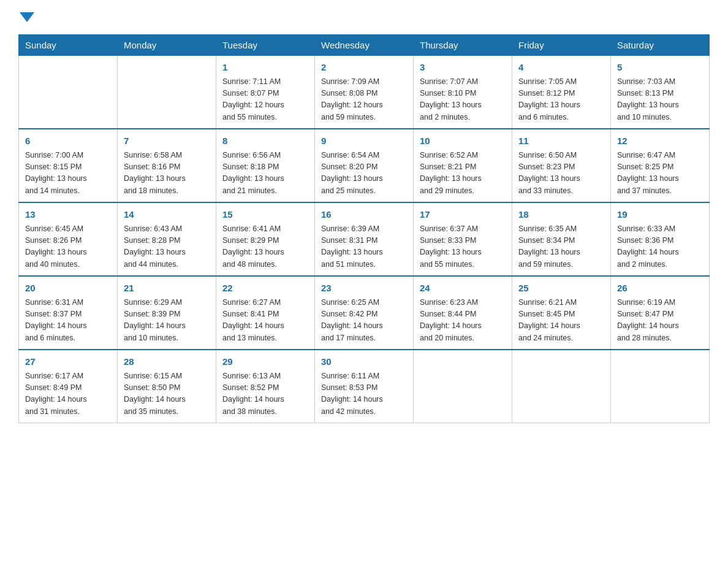 The height and width of the screenshot is (563, 728). What do you see at coordinates (167, 247) in the screenshot?
I see `day-info: Sunrise: 6:43 AM Sunset: 8:28 PM Dayligh…` at bounding box center [167, 247].